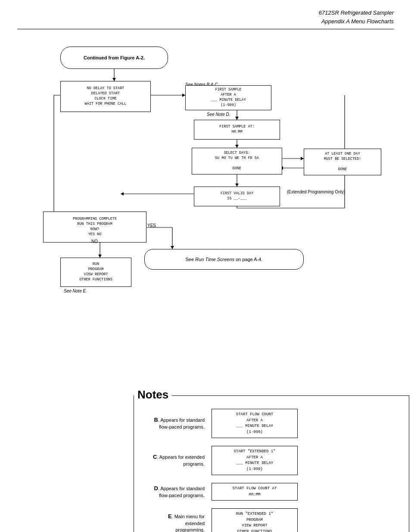 This screenshot has width=411, height=532. What do you see at coordinates (255, 492) in the screenshot?
I see `note-d-box: START FLOW COUNT ATHH:MM` at bounding box center [255, 492].